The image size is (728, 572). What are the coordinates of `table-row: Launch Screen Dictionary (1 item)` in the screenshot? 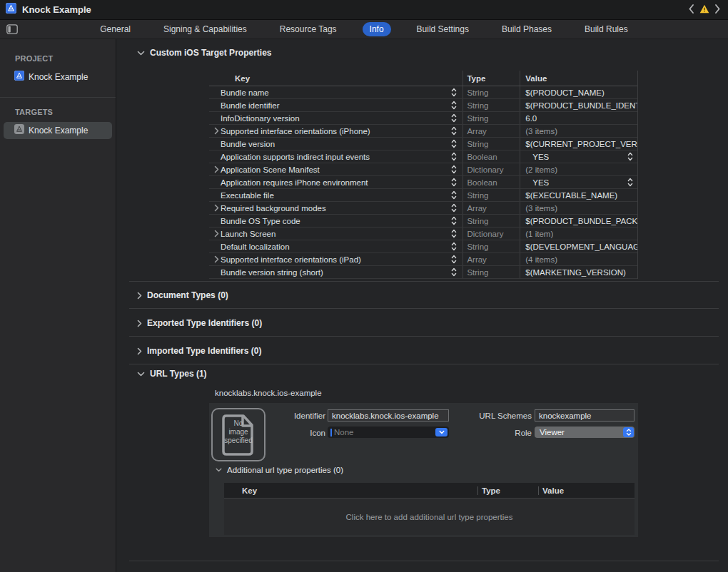 It's located at (423, 234).